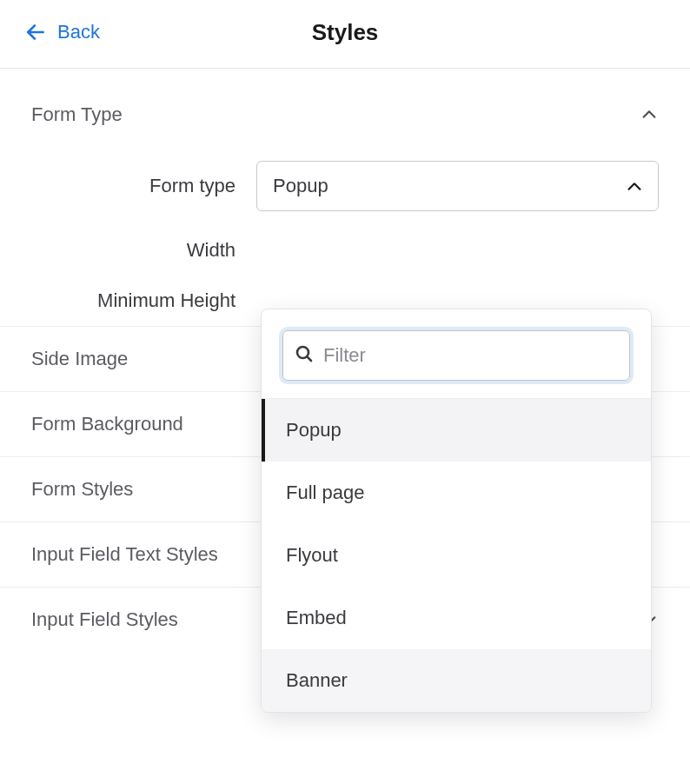 This screenshot has width=690, height=784. What do you see at coordinates (76, 115) in the screenshot?
I see `section-title: Form Type` at bounding box center [76, 115].